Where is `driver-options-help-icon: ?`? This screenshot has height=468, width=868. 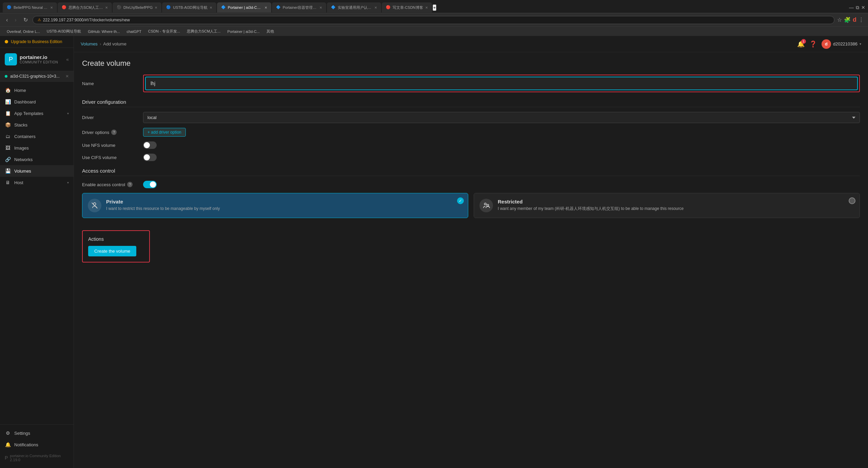 driver-options-help-icon: ? is located at coordinates (114, 132).